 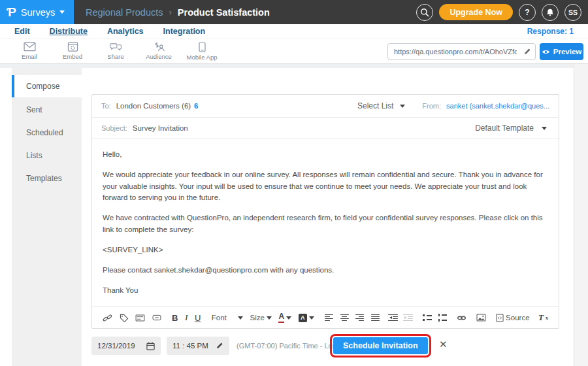 I want to click on bullet-list-icon, so click(x=427, y=318).